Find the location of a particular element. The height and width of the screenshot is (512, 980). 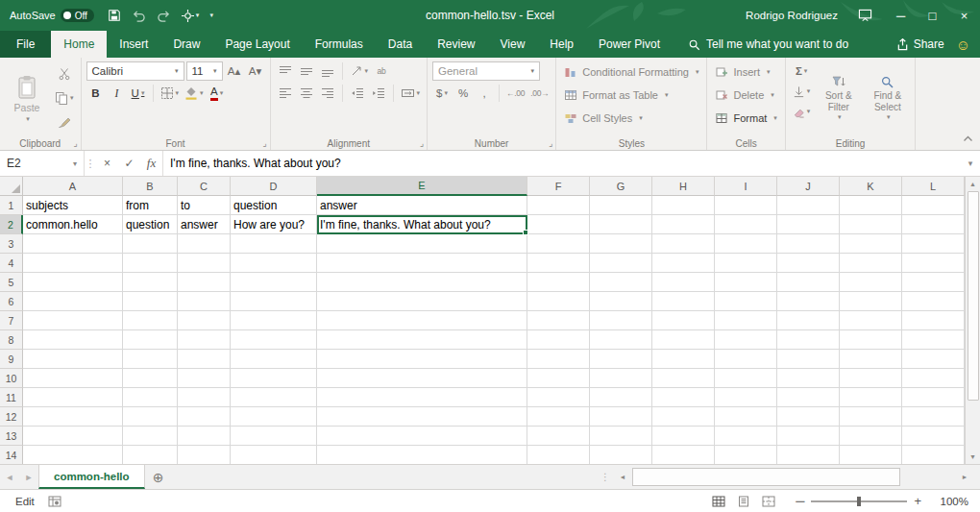

cell-E12 is located at coordinates (423, 417).